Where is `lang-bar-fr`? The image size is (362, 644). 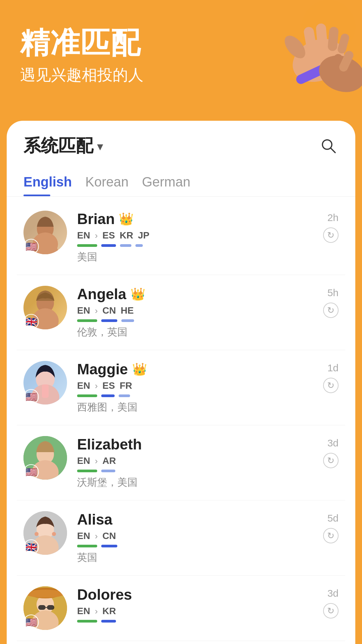 lang-bar-fr is located at coordinates (124, 396).